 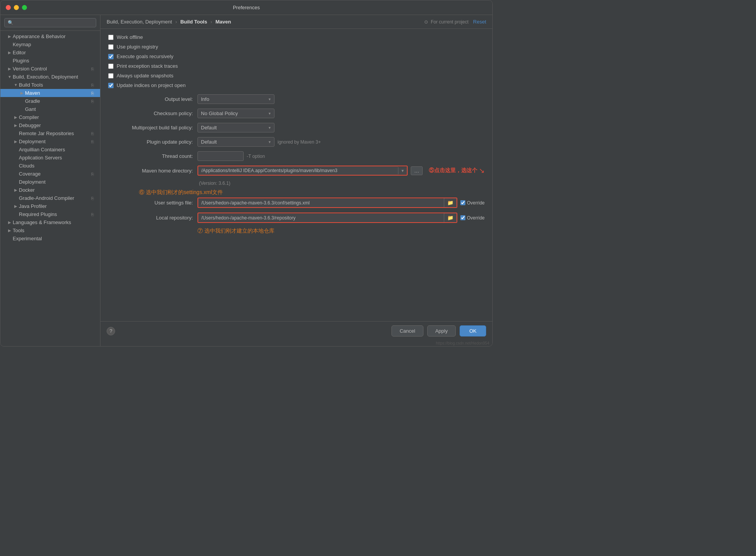 I want to click on work-offline-checkbox, so click(x=111, y=37).